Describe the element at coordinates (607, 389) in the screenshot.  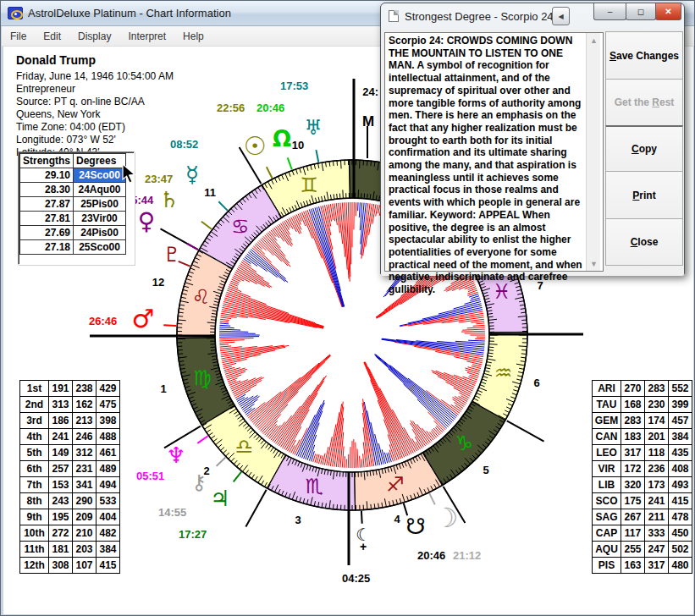
I see `row-label: ARI` at that location.